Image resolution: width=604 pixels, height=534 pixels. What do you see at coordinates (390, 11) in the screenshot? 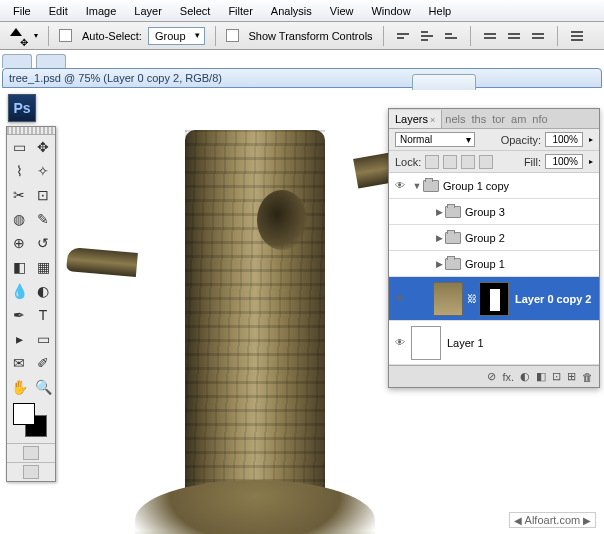
I see `menu-window: Window` at bounding box center [390, 11].